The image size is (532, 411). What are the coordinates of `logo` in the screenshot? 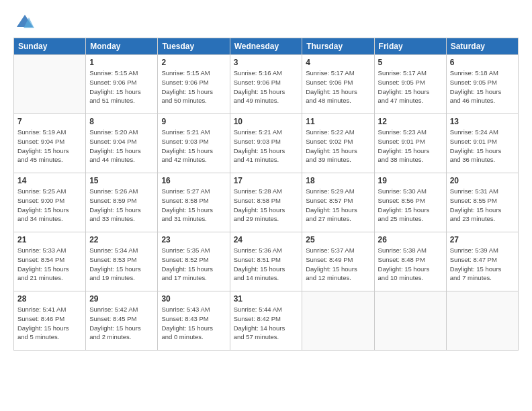 It's located at (24, 21).